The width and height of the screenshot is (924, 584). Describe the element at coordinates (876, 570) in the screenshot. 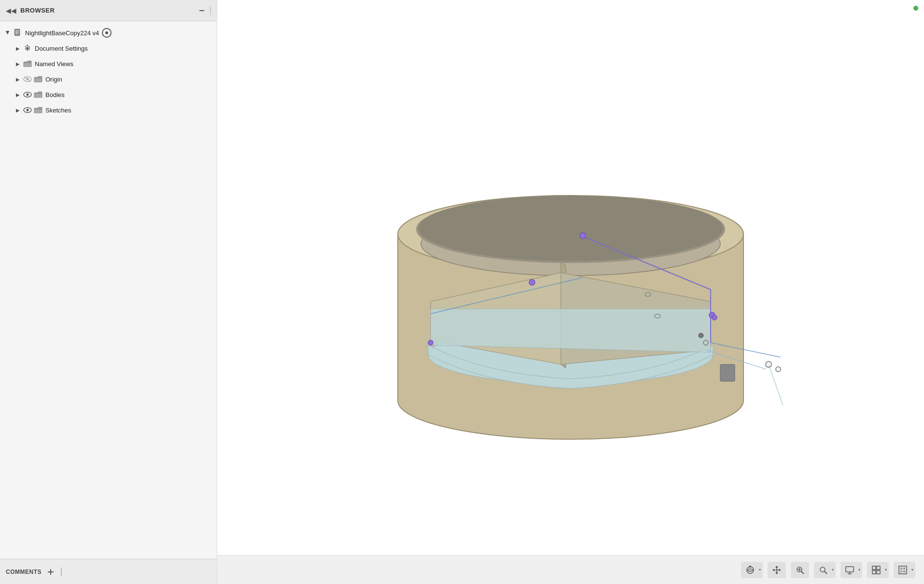

I see `grid-button` at that location.